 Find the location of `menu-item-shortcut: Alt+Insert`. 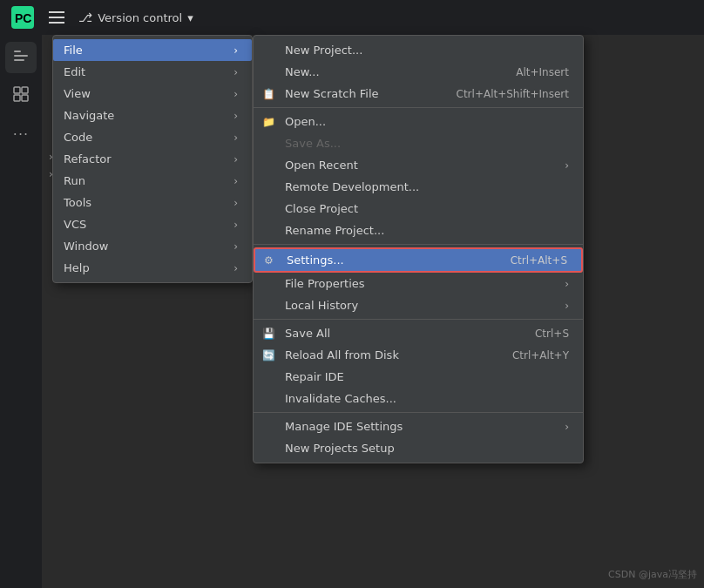

menu-item-shortcut: Alt+Insert is located at coordinates (542, 72).